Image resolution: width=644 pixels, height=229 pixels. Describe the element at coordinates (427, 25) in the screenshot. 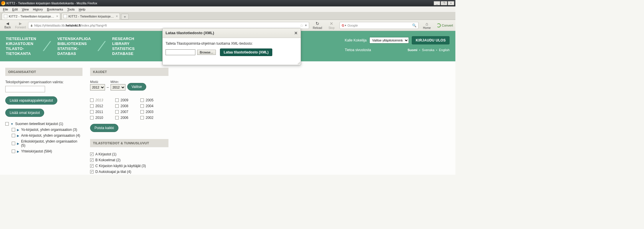

I see `home-button: ⌂ Home` at that location.